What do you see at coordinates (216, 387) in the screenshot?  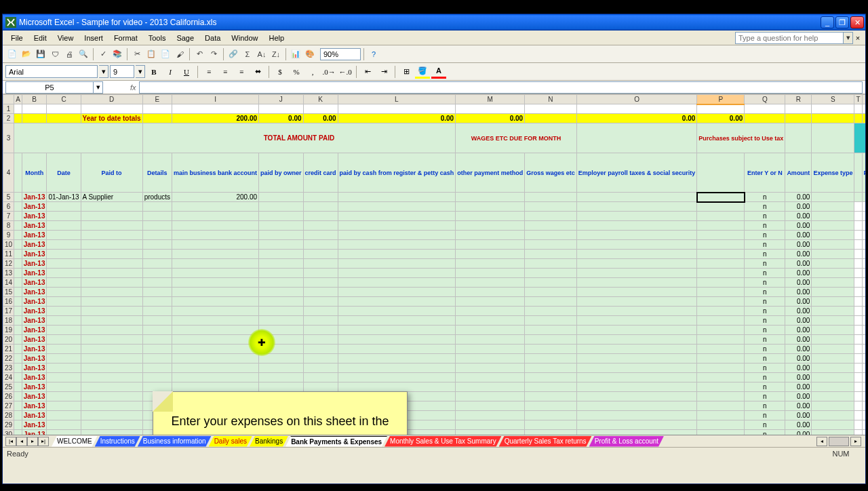 I see `cell-I25` at bounding box center [216, 387].